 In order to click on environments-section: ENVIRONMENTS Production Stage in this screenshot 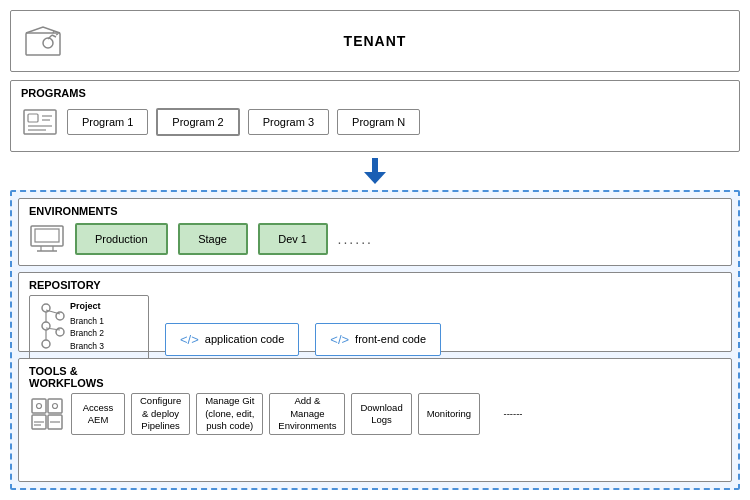, I will do `click(375, 232)`.